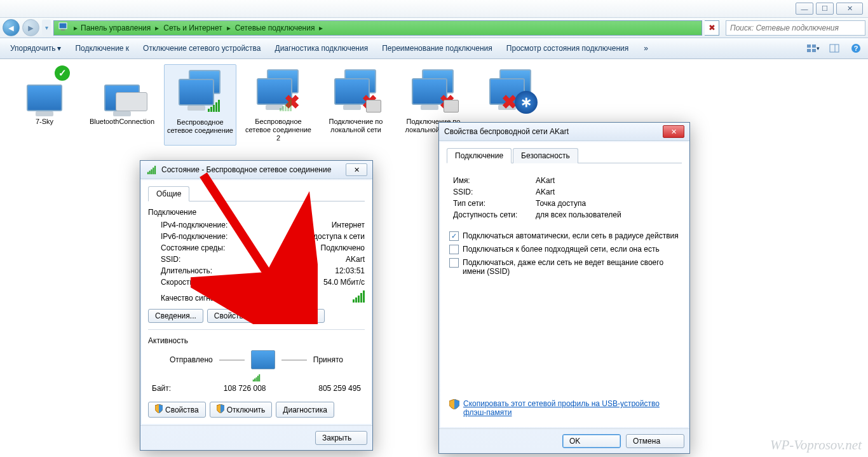 This screenshot has width=868, height=457. What do you see at coordinates (674, 132) in the screenshot?
I see `properties-dialog-close-button: ✕` at bounding box center [674, 132].